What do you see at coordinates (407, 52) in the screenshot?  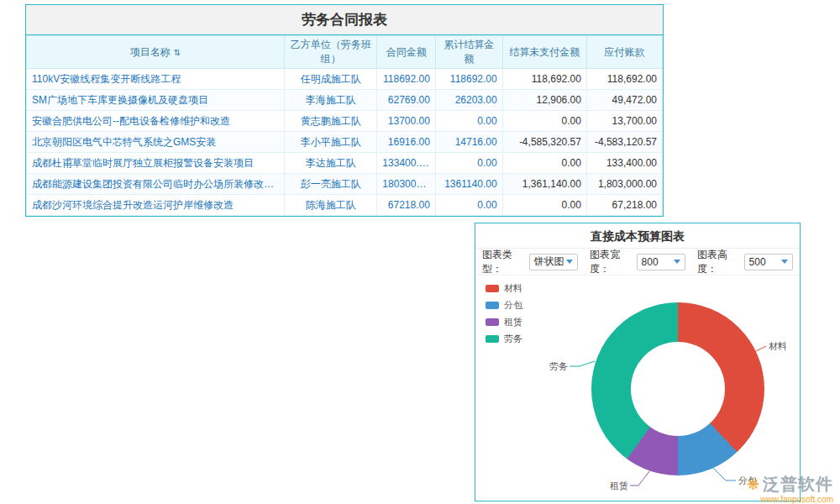 I see `column-header-label: 合同金额` at bounding box center [407, 52].